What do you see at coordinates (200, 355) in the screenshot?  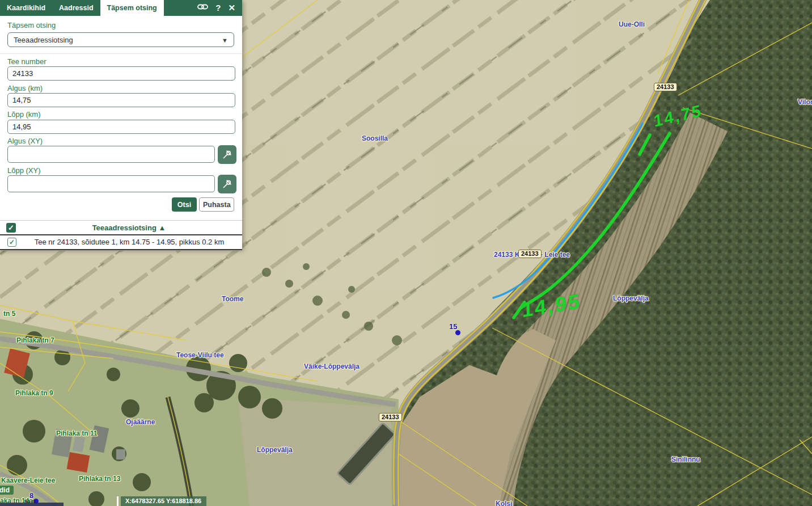 I see `map-label: Teose-Viilu tee` at bounding box center [200, 355].